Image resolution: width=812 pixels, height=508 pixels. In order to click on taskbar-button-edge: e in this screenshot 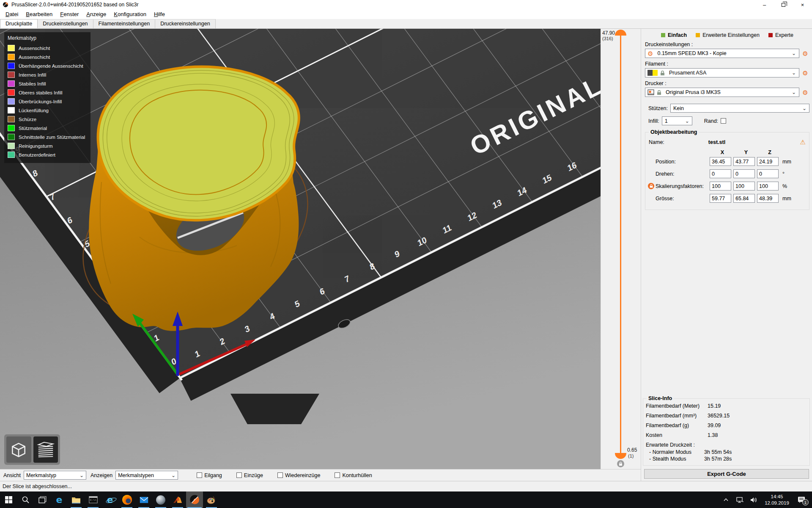, I will do `click(59, 500)`.